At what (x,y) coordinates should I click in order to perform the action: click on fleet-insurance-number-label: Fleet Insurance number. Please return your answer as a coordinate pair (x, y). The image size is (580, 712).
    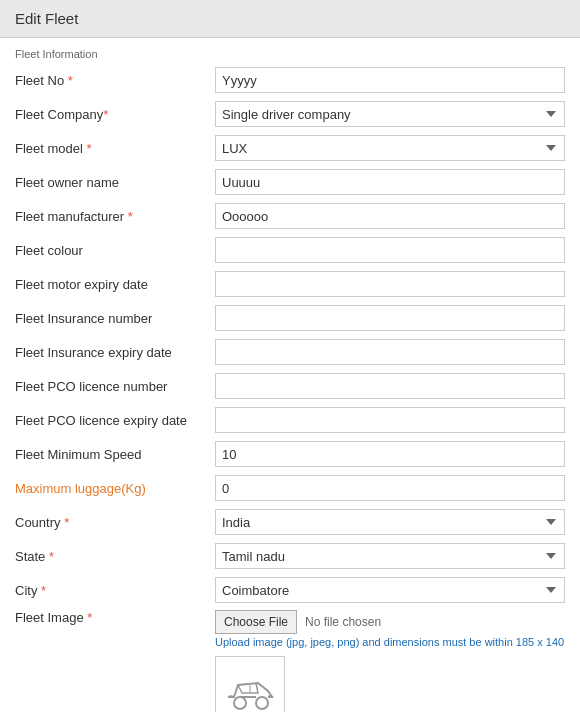
    Looking at the image, I should click on (115, 318).